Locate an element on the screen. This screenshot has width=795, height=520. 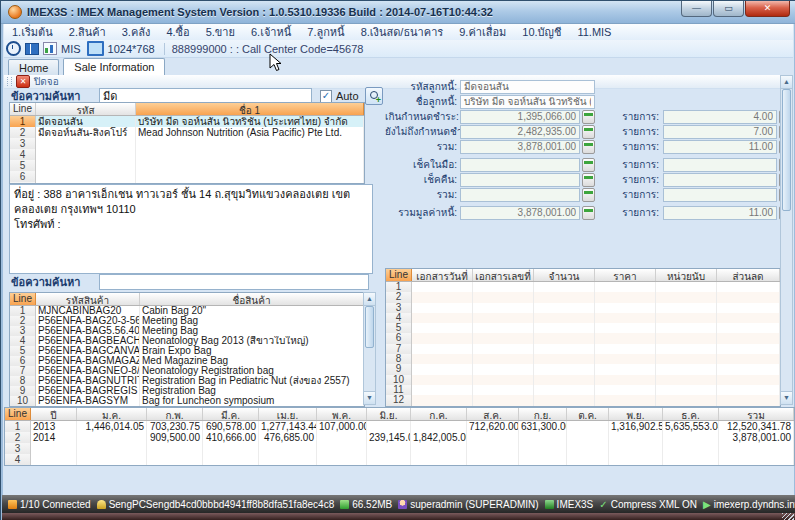
menu-item: 7.ลูกหนี้ is located at coordinates (326, 32).